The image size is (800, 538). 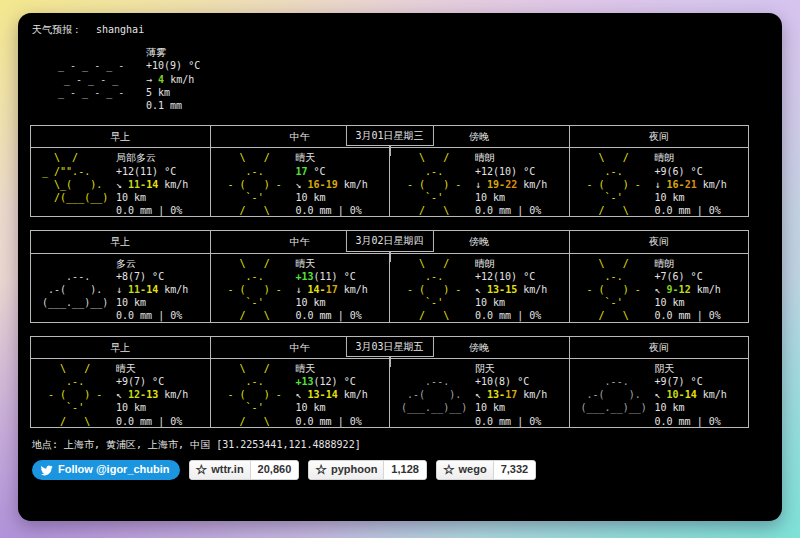 What do you see at coordinates (521, 382) in the screenshot?
I see `temp-line: +10(8) °C` at bounding box center [521, 382].